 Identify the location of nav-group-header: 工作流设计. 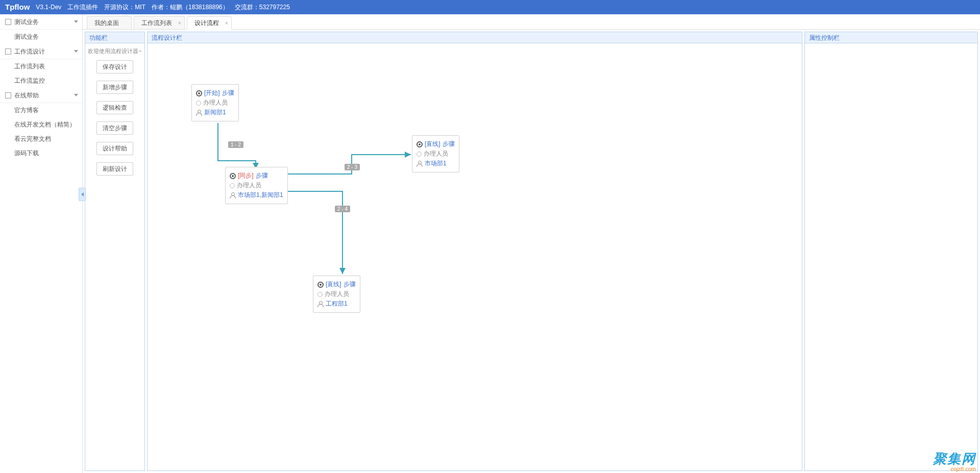
(41, 52).